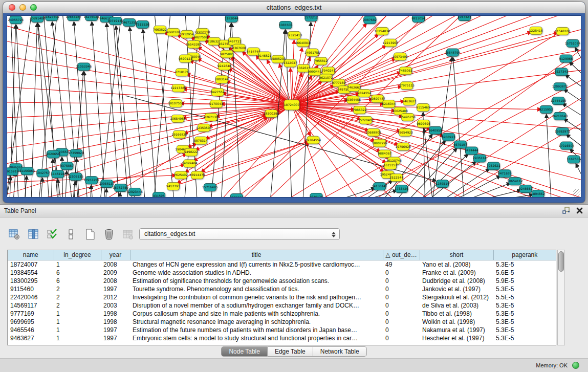  Describe the element at coordinates (452, 52) in the screenshot. I see `graph-node: 16648794` at that location.